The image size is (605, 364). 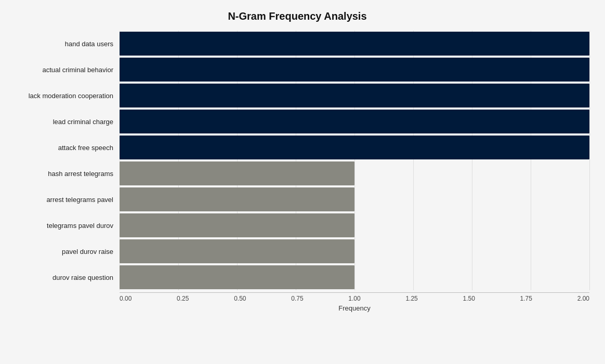 What do you see at coordinates (183, 299) in the screenshot?
I see `x-tick-label: 0.25` at bounding box center [183, 299].